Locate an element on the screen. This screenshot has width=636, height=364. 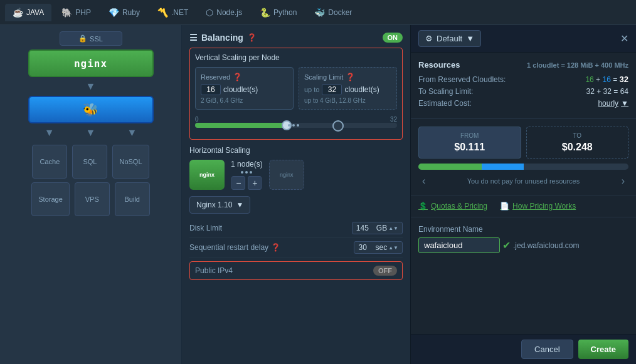
scaling-limit-sub-text: up to 4 GiB, 12.8 GHz is located at coordinates (347, 100).